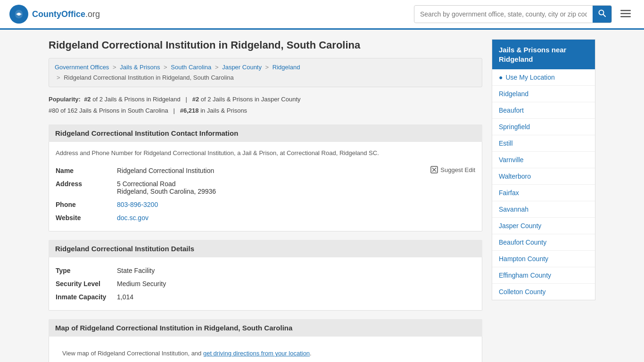 The height and width of the screenshot is (362, 644). What do you see at coordinates (86, 218) in the screenshot?
I see `website-label: Website` at bounding box center [86, 218].